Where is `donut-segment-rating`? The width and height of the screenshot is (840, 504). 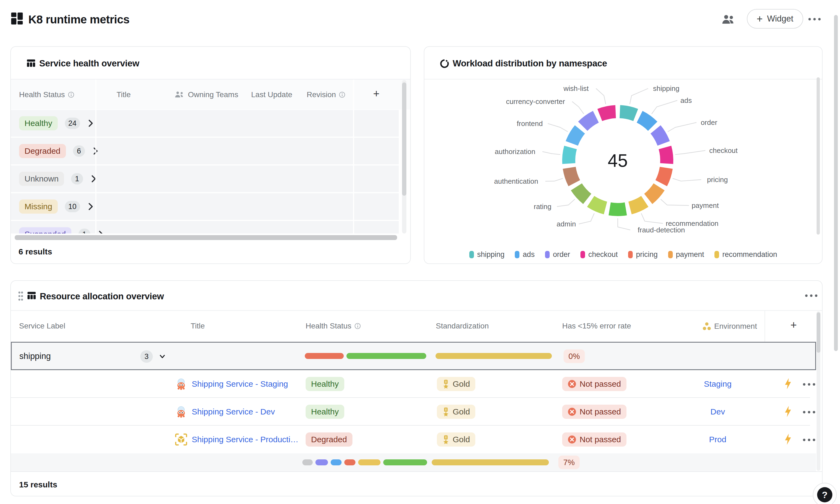
donut-segment-rating is located at coordinates (582, 193).